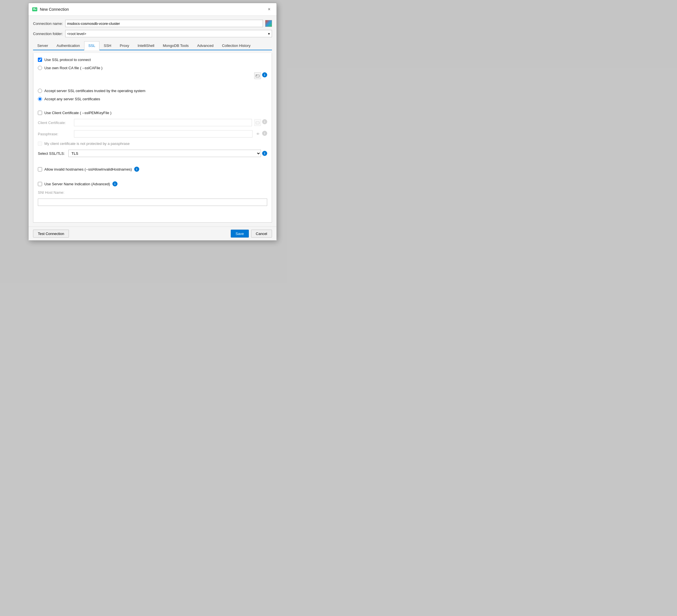 This screenshot has height=616, width=677. I want to click on dialog-titlebar: New Connection ×, so click(152, 9).